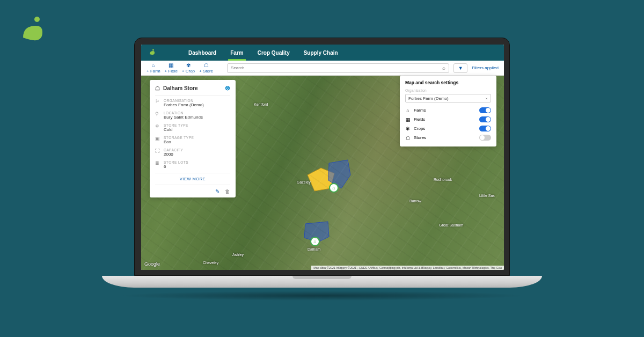  What do you see at coordinates (193, 138) in the screenshot?
I see `store-info-card: ☖ Dalham Store ⊗ ⚐ORGANISATIONForbes Far…` at bounding box center [193, 138].